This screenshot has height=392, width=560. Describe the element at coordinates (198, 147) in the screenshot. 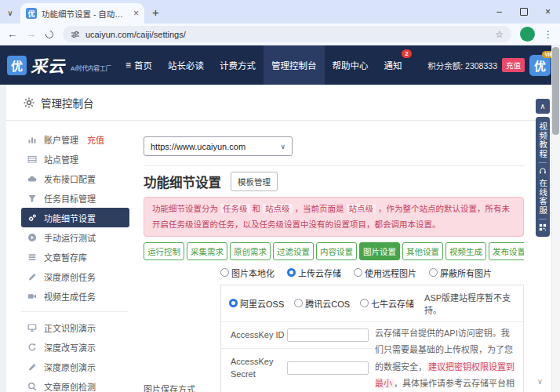

I see `site-select-value: https://www.ucaiyun.com` at that location.